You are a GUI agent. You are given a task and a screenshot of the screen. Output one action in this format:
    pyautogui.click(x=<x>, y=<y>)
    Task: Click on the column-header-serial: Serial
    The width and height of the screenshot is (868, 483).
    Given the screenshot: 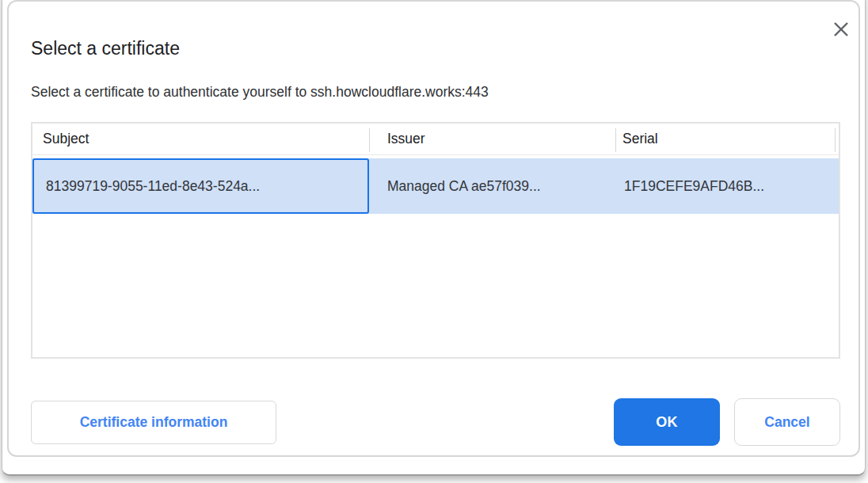 What is the action you would take?
    pyautogui.click(x=640, y=139)
    